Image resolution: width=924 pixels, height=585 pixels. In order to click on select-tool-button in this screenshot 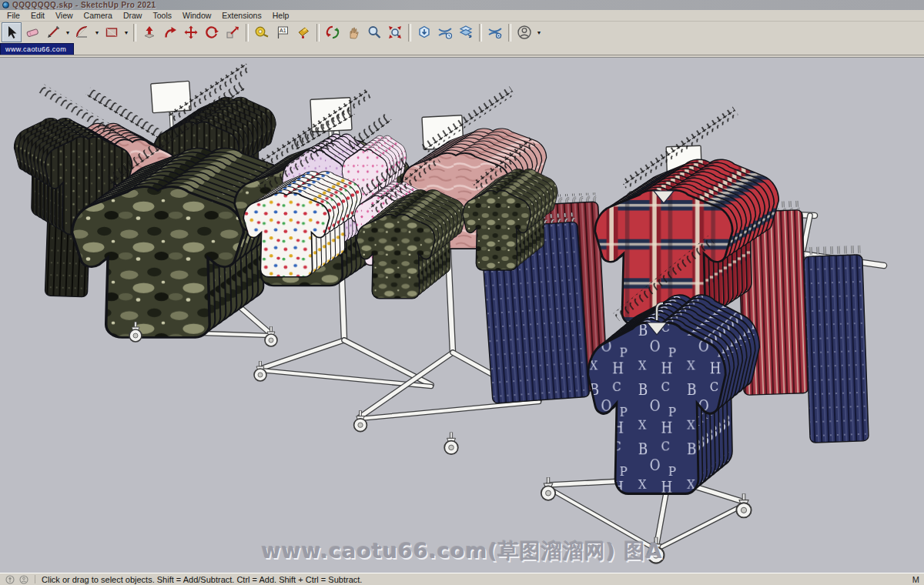, I will do `click(12, 32)`.